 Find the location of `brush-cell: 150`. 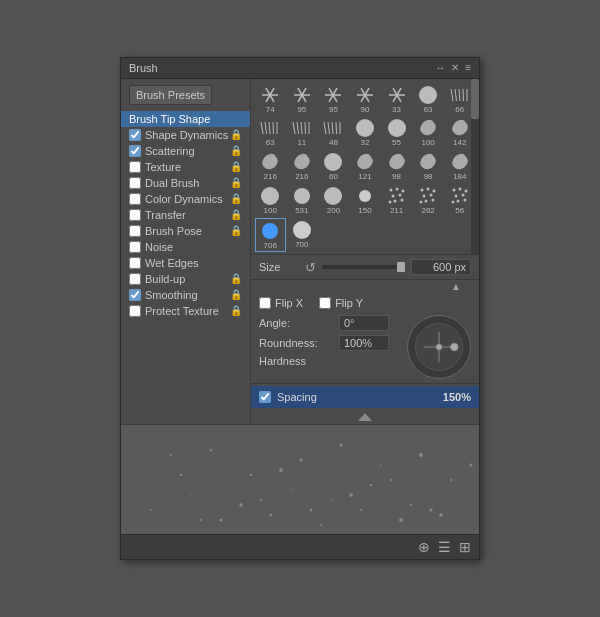

brush-cell: 150 is located at coordinates (366, 200).